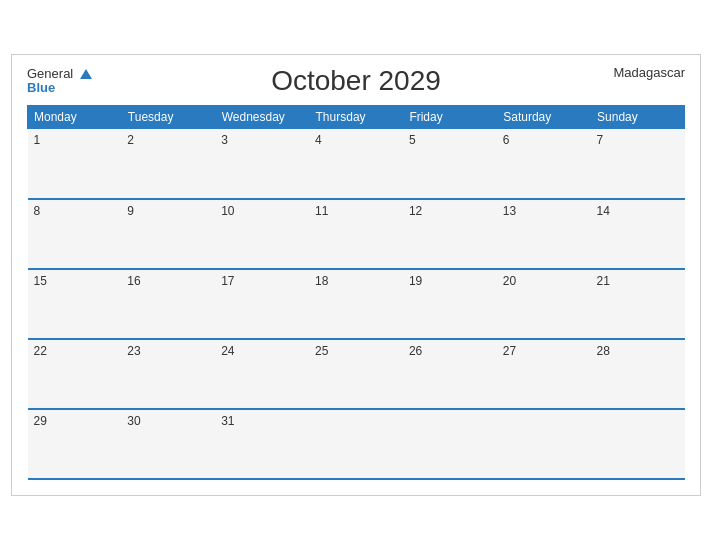 The height and width of the screenshot is (550, 712). Describe the element at coordinates (450, 374) in the screenshot. I see `day-cell: 26` at that location.